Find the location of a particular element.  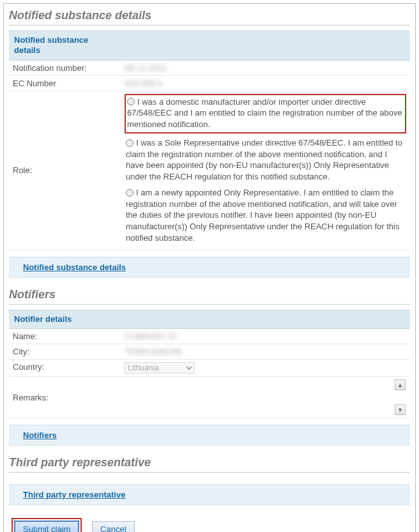

notification-number-label: Notification number: is located at coordinates (65, 68).